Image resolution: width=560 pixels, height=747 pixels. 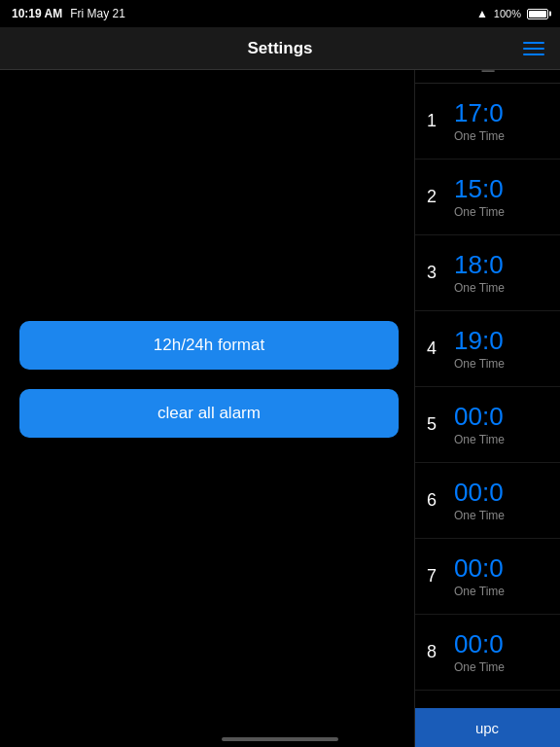 I want to click on wifi-icon: ▲, so click(x=482, y=14).